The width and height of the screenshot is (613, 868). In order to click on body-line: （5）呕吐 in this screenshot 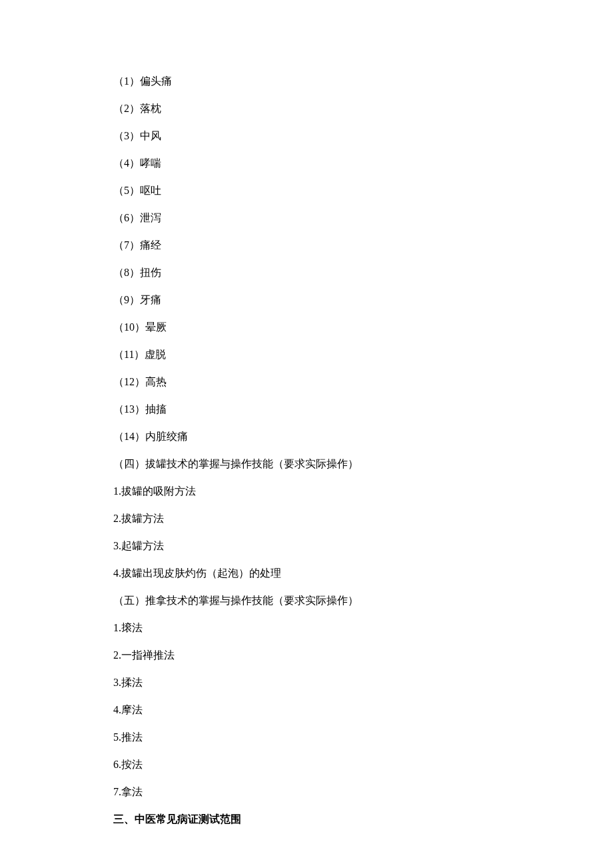, I will do `click(306, 191)`.